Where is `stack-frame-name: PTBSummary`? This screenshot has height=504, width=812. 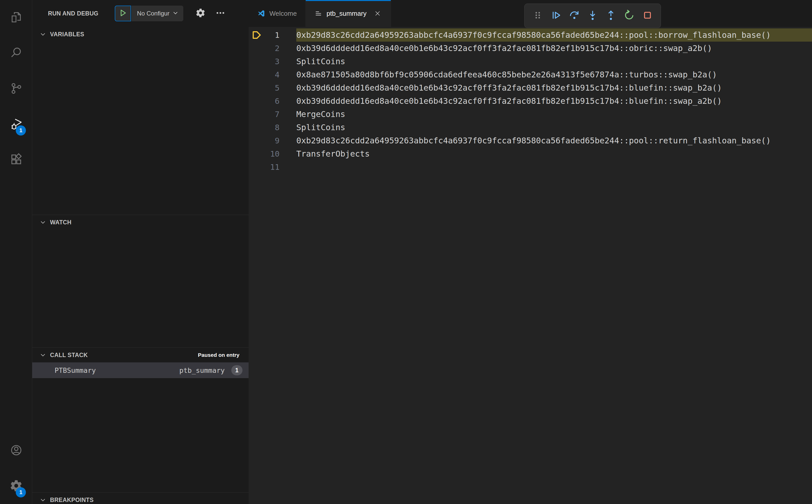
stack-frame-name: PTBSummary is located at coordinates (75, 370).